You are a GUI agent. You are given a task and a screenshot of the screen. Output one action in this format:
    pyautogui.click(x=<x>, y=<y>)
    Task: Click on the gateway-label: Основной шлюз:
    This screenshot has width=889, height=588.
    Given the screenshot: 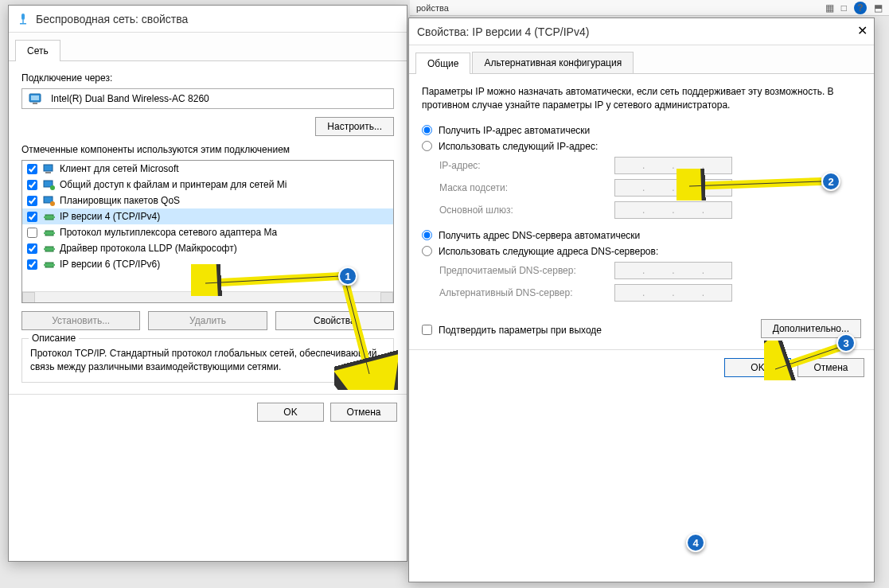 What is the action you would take?
    pyautogui.click(x=527, y=210)
    